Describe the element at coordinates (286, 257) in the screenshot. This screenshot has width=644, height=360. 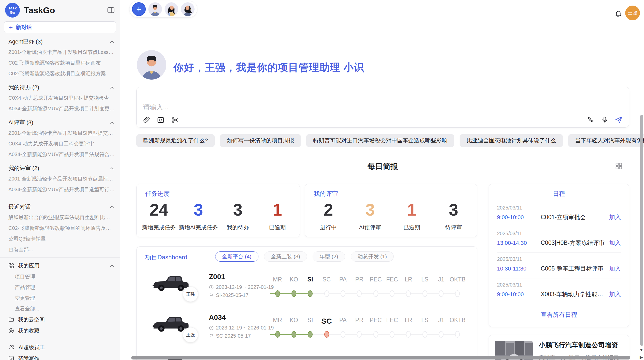
I see `tab-new-body: 全新上装 (3)` at that location.